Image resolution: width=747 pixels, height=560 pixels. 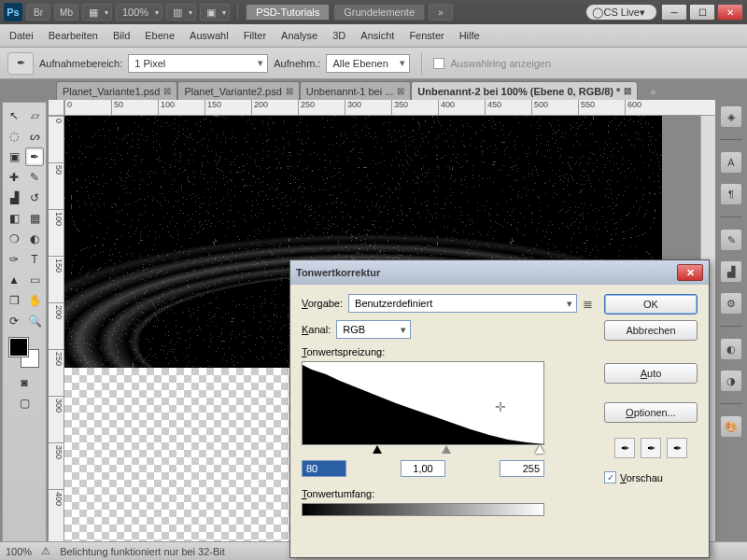 What do you see at coordinates (35, 157) in the screenshot?
I see `eyedropper-tool: ✒` at bounding box center [35, 157].